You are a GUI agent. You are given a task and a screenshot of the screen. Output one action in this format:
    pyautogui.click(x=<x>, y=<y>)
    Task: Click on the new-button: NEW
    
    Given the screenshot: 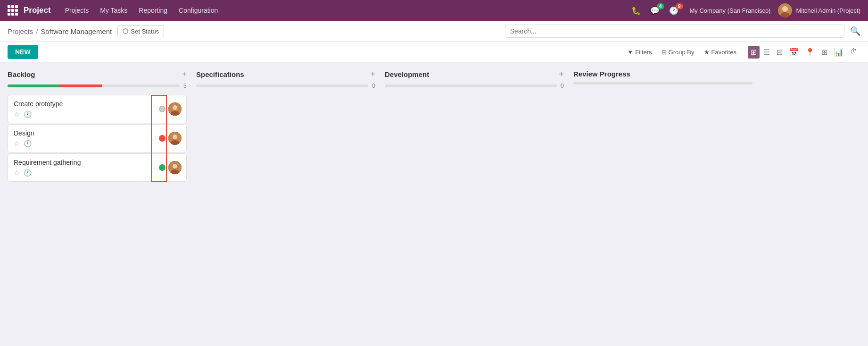 What is the action you would take?
    pyautogui.click(x=23, y=52)
    